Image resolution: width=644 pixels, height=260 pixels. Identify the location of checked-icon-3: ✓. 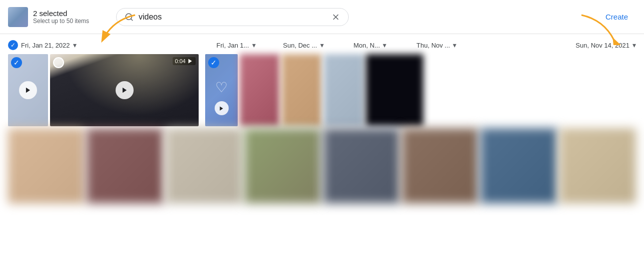
(214, 63).